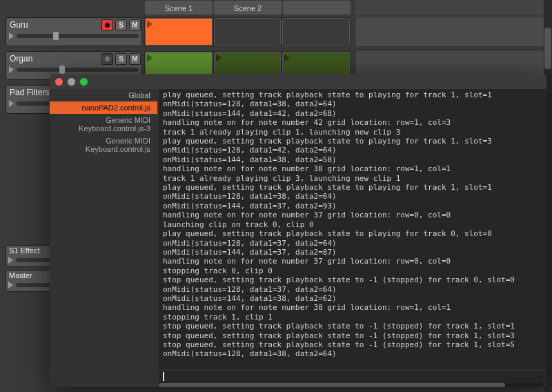 This screenshot has width=552, height=392. Describe the element at coordinates (279, 8) in the screenshot. I see `scene-header-row: Scene 1 Scene 2` at that location.